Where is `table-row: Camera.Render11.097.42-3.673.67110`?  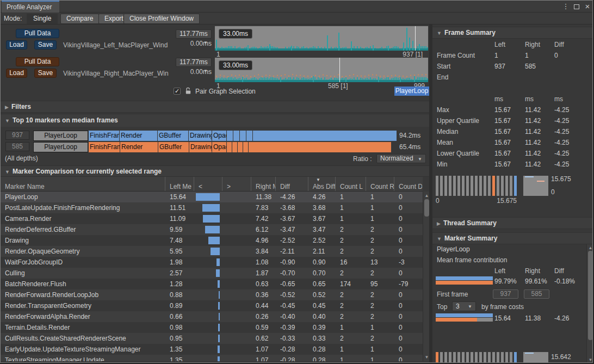
table-row: Camera.Render11.097.42-3.673.67110 is located at coordinates (212, 219).